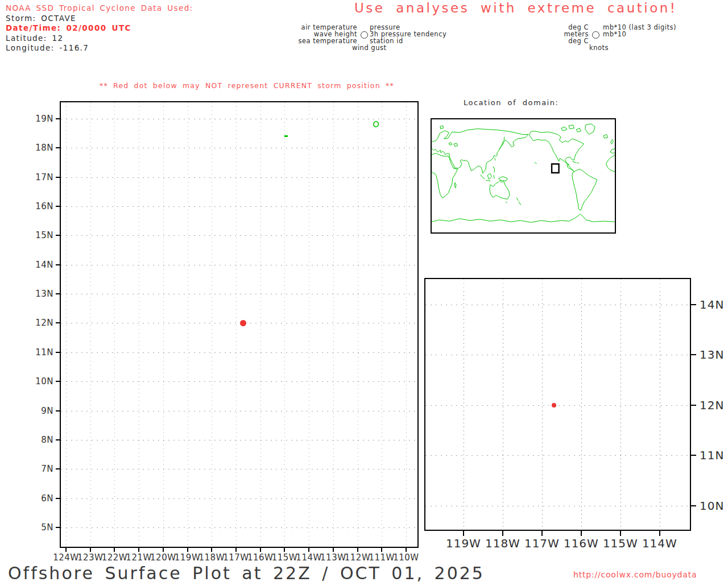  What do you see at coordinates (712, 355) in the screenshot?
I see `y-axis-tick-label: 13N` at bounding box center [712, 355].